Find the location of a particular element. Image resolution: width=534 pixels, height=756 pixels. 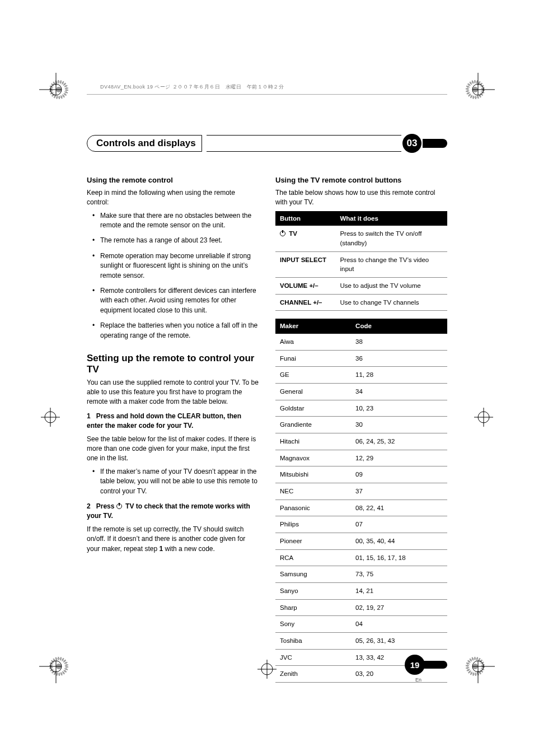

table-cell: Grandiente is located at coordinates (313, 425).